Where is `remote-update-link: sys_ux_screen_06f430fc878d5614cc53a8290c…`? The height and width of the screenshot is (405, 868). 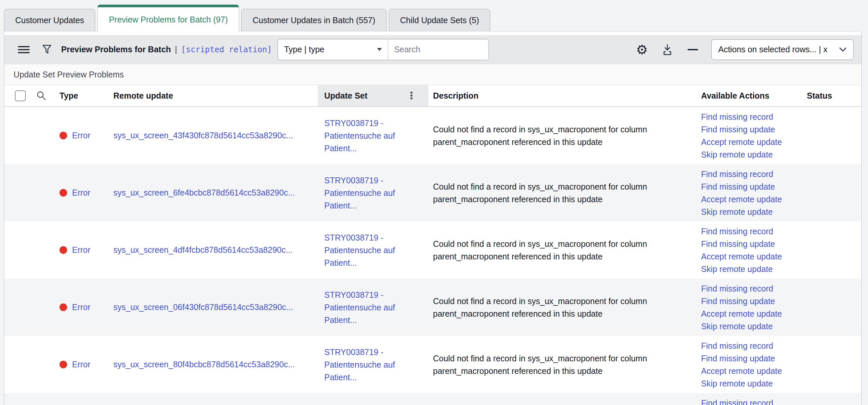
remote-update-link: sys_ux_screen_06f430fc878d5614cc53a8290c… is located at coordinates (203, 307).